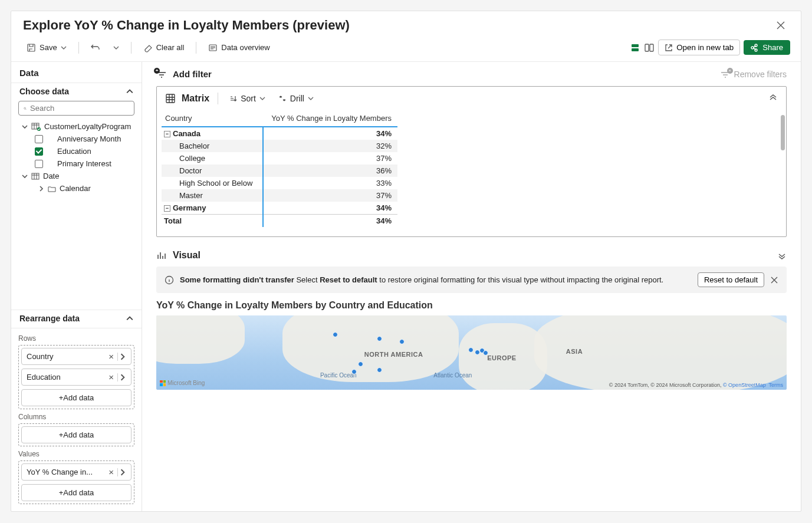 This screenshot has height=523, width=812. What do you see at coordinates (77, 435) in the screenshot?
I see `columns-well: +Add data` at bounding box center [77, 435].